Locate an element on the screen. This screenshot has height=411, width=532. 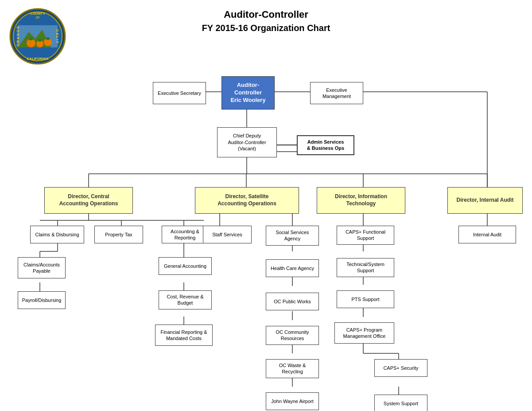
staff-services-box: Staff Services is located at coordinates (227, 235).